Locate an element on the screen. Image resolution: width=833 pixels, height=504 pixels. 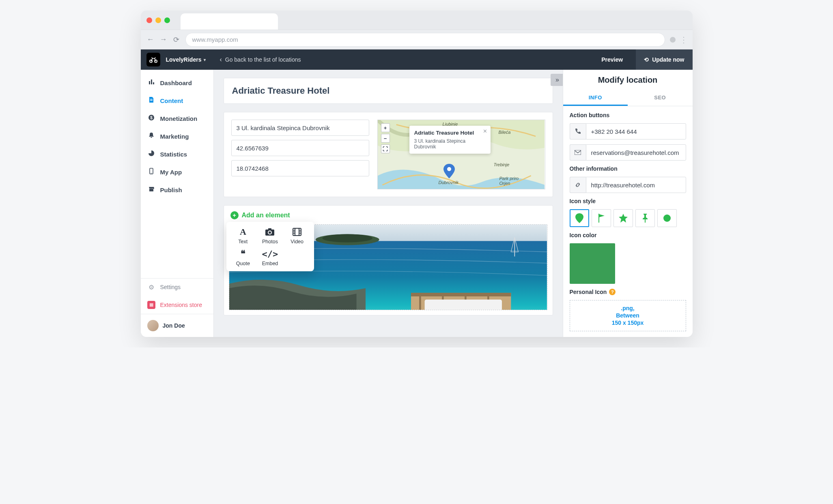
nav-label: Marketing is located at coordinates (174, 136).